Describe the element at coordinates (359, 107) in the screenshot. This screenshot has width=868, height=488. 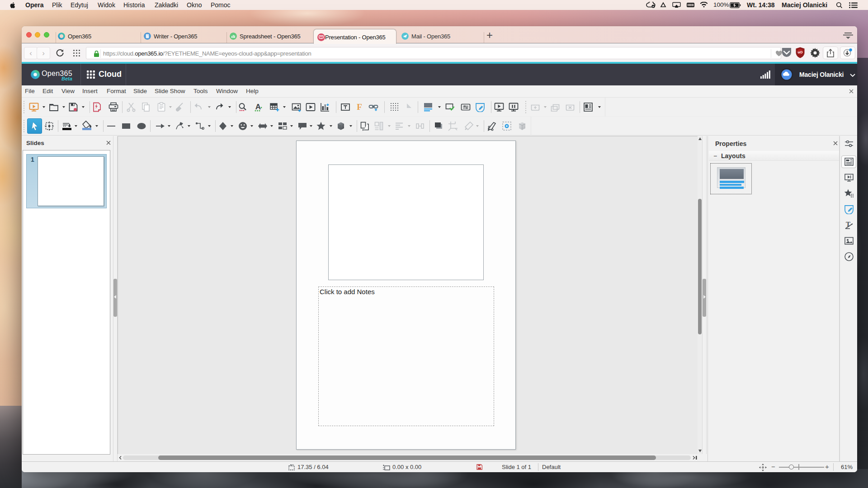
I see `svg-text: F` at that location.